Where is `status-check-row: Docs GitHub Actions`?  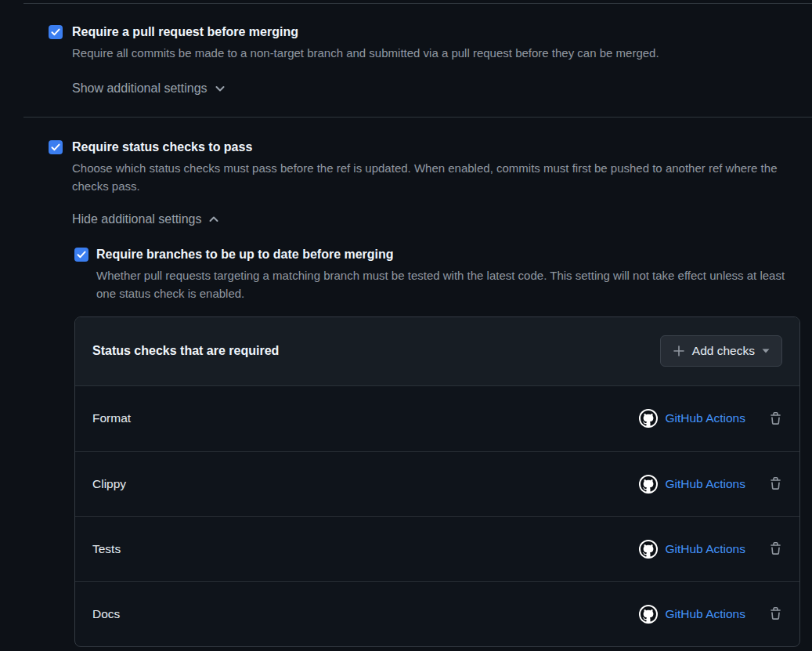
status-check-row: Docs GitHub Actions is located at coordinates (437, 614).